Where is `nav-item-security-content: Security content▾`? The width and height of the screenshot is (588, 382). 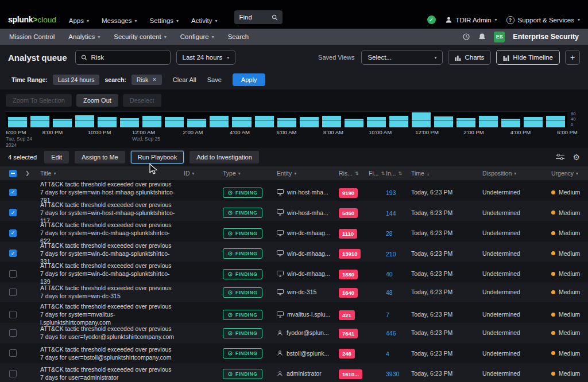
nav-item-security-content: Security content▾ is located at coordinates (140, 37).